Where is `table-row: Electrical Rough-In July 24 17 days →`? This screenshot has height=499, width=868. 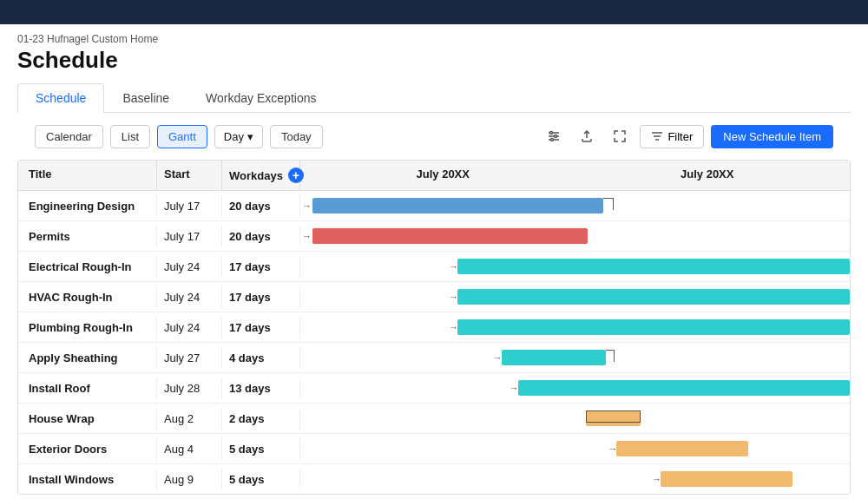 table-row: Electrical Rough-In July 24 17 days → is located at coordinates (434, 267).